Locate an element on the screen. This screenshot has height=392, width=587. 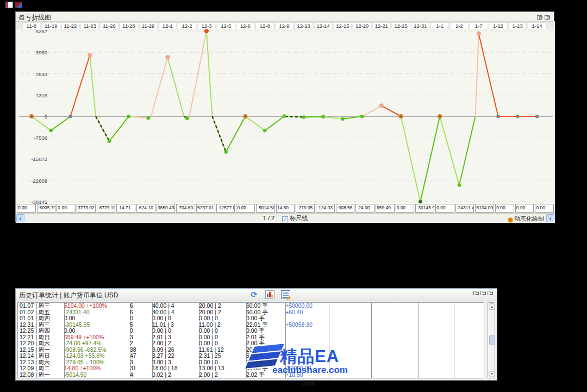
chart-nav-bar: ‹ 1 / 2✓标尺线 ✕动态化绘制 › is located at coordinates (285, 218).